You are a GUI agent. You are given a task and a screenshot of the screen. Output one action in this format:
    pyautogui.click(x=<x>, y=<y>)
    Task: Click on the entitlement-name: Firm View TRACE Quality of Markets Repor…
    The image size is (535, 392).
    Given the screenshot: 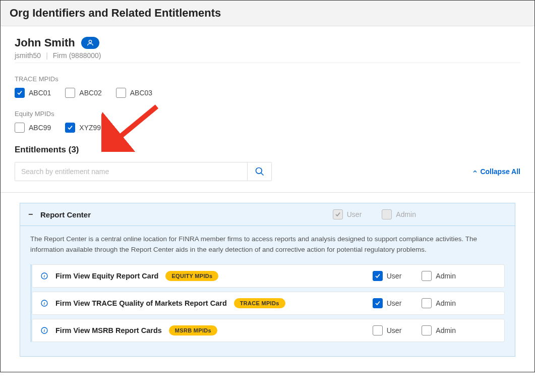 What is the action you would take?
    pyautogui.click(x=141, y=303)
    